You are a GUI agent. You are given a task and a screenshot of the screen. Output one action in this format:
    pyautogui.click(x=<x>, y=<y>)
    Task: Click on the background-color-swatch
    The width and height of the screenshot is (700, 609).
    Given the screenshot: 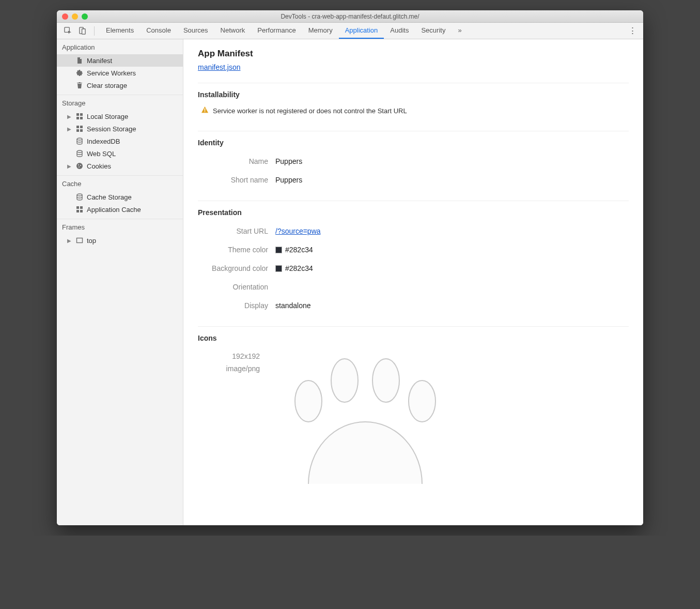 What is the action you would take?
    pyautogui.click(x=279, y=269)
    